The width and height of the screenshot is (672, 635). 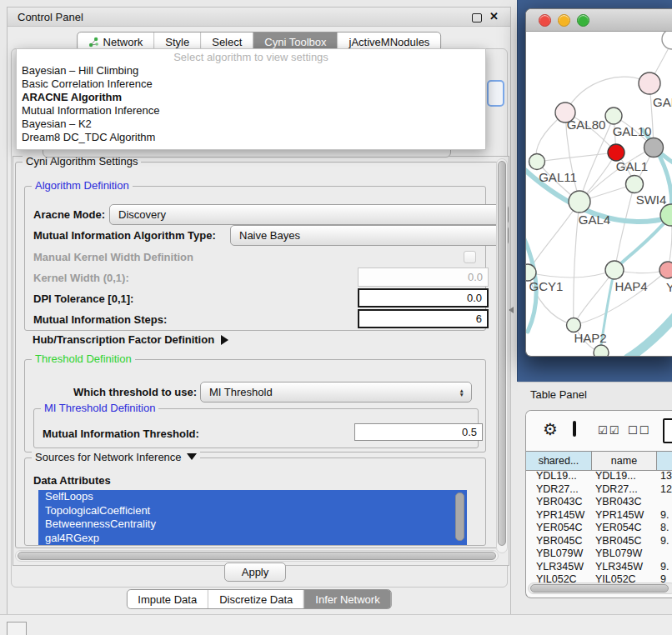 What do you see at coordinates (167, 600) in the screenshot?
I see `tab-impute-data-label: Impute Data` at bounding box center [167, 600].